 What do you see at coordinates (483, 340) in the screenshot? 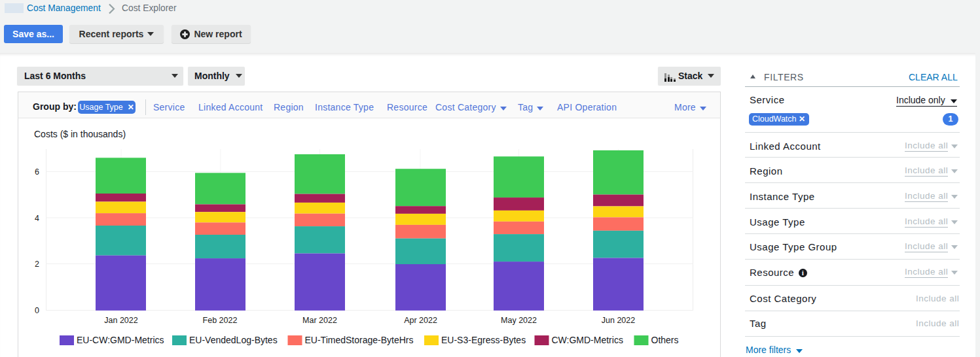
I see `svg-text: EU-S3-Egress-Bytes` at bounding box center [483, 340].